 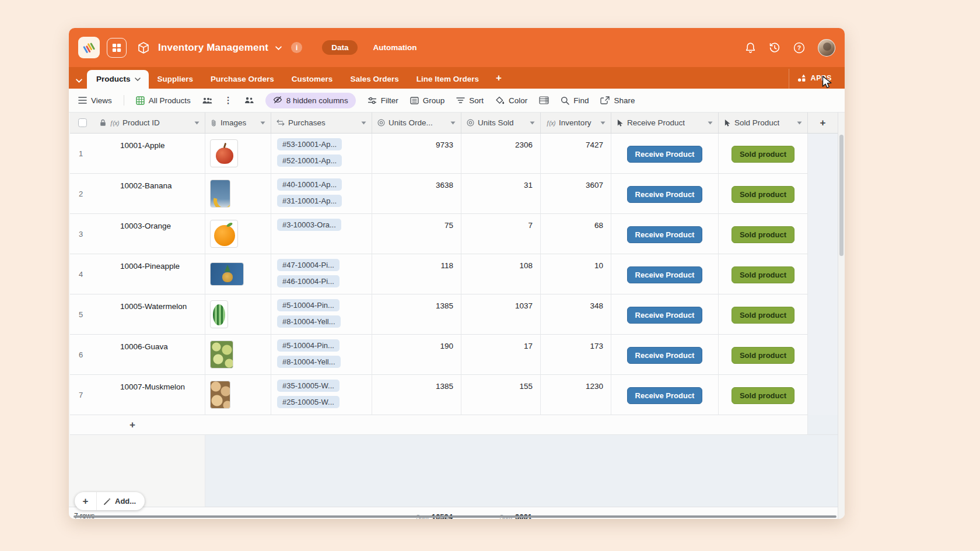 What do you see at coordinates (229, 100) in the screenshot?
I see `more-options-icon: ⋮` at bounding box center [229, 100].